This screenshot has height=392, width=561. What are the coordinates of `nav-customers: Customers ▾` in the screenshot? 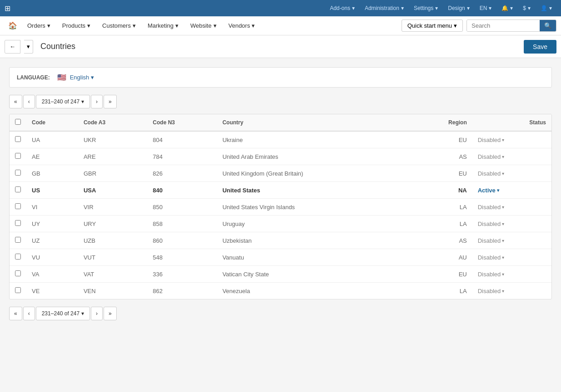 It's located at (119, 26).